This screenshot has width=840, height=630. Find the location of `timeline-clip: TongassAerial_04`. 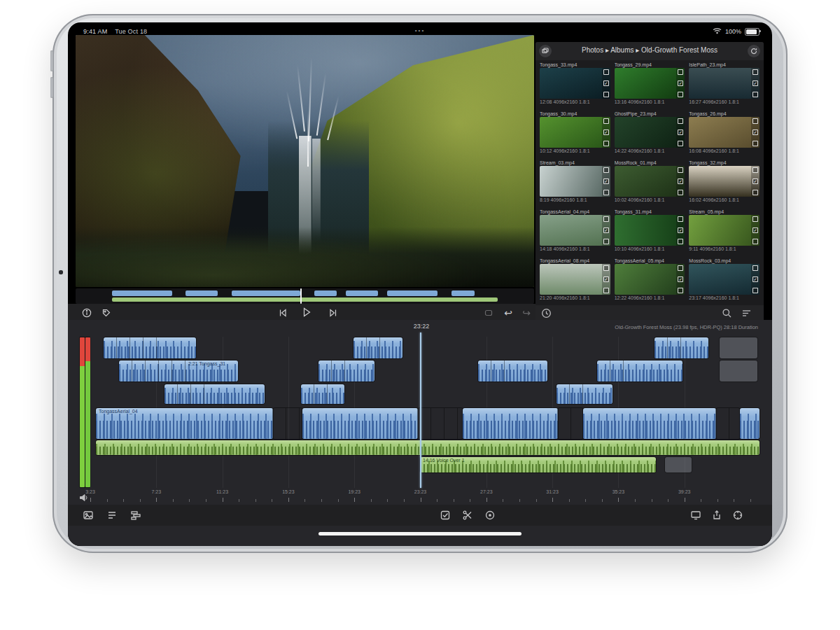

timeline-clip: TongassAerial_04 is located at coordinates (185, 424).